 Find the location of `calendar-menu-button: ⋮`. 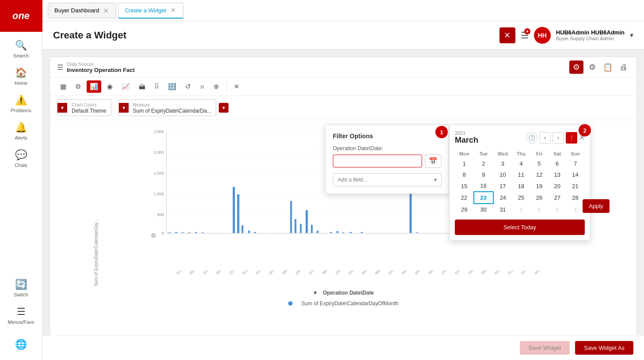

calendar-menu-button: ⋮ is located at coordinates (572, 138).